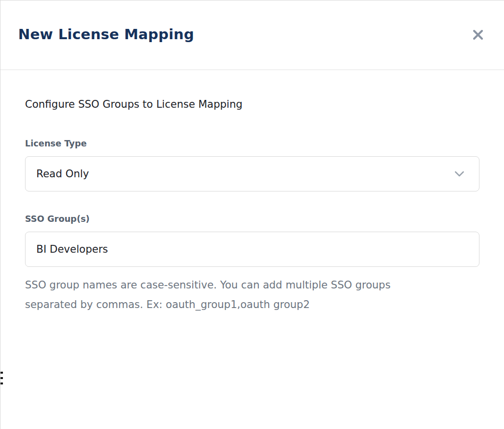 The height and width of the screenshot is (429, 504). Describe the element at coordinates (478, 35) in the screenshot. I see `close-button` at that location.